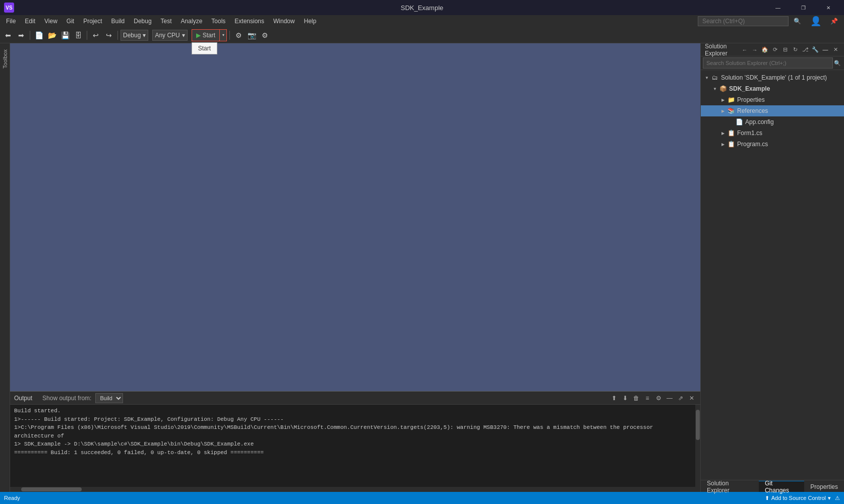  Describe the element at coordinates (825, 50) in the screenshot. I see `se-minus-button: —` at that location.